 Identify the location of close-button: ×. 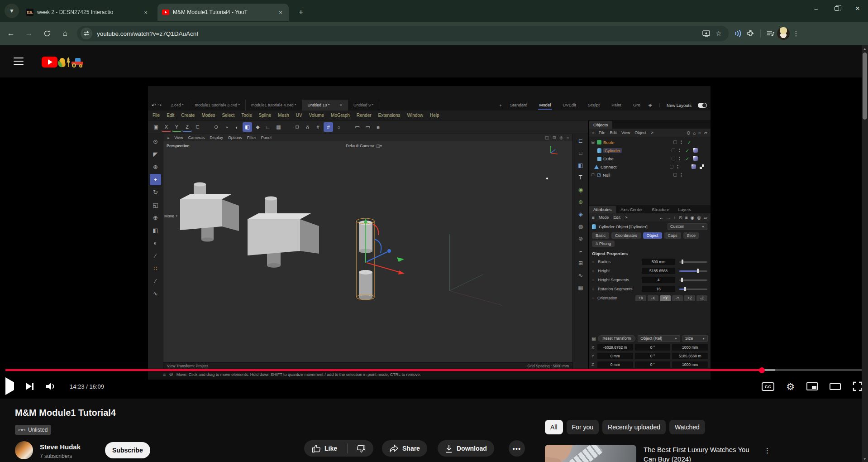
(858, 9).